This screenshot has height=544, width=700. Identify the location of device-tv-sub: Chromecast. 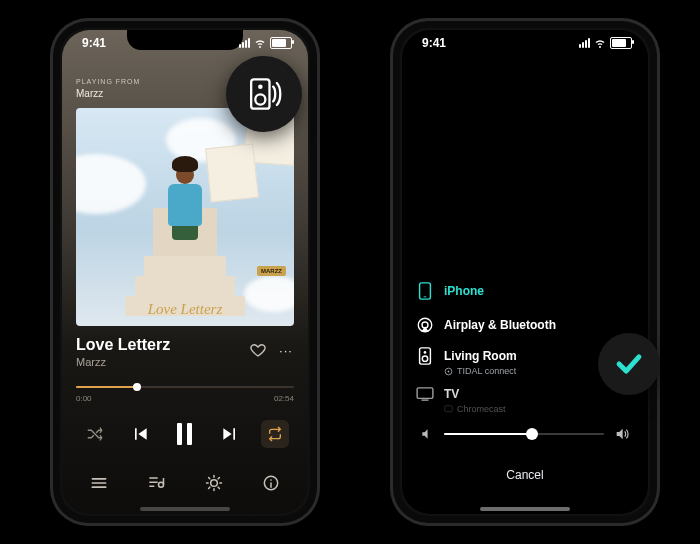
(539, 409).